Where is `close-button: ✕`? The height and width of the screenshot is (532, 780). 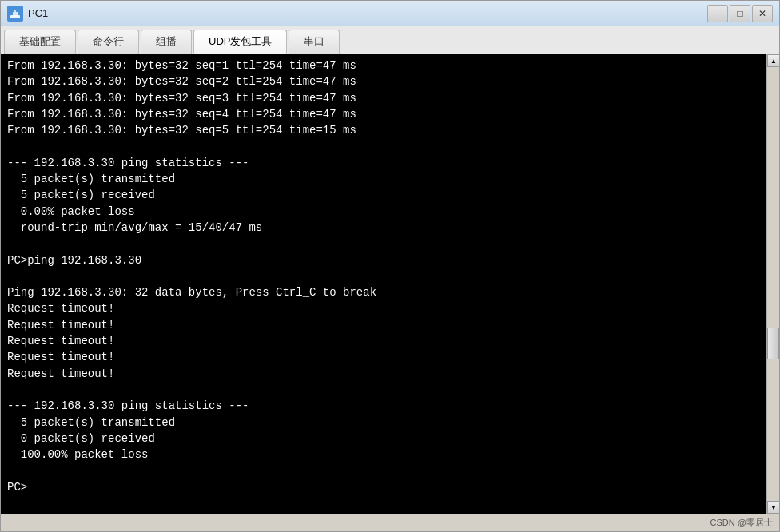 close-button: ✕ is located at coordinates (762, 14).